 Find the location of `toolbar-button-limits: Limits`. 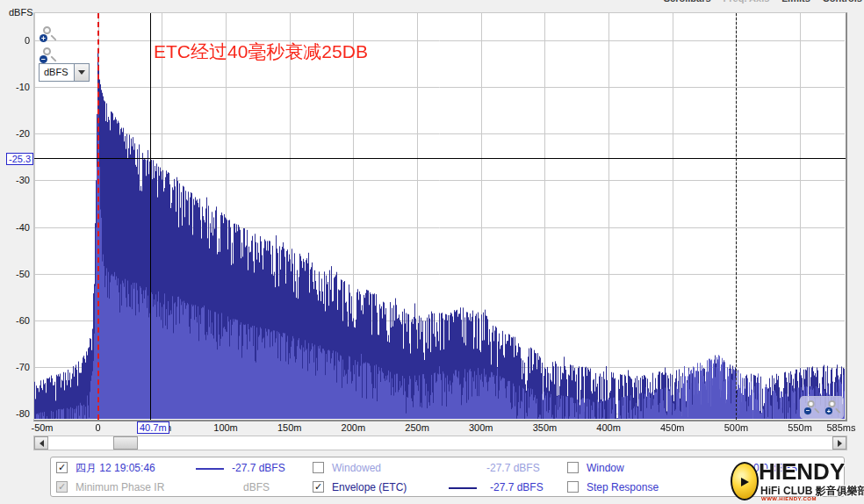

toolbar-button-limits: Limits is located at coordinates (796, 2).